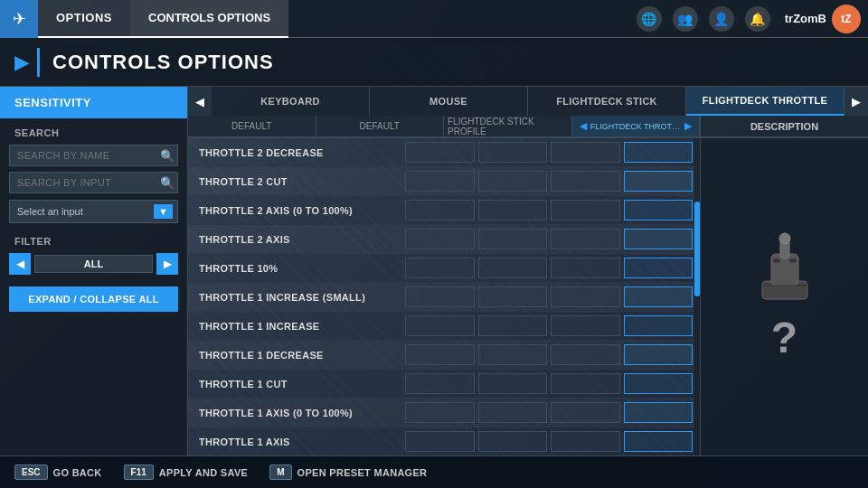 The image size is (868, 488). Describe the element at coordinates (94, 103) in the screenshot. I see `sensitivity-button: SENSITIVITY` at that location.